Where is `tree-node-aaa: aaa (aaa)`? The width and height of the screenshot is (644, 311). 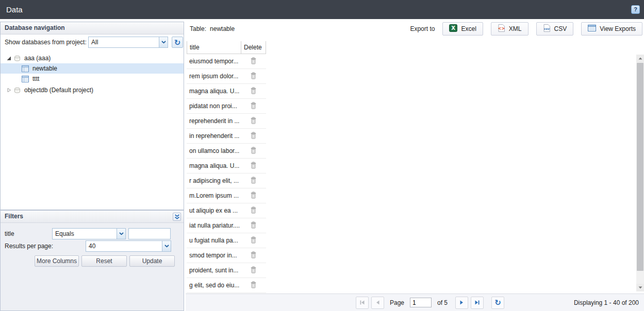
tree-node-aaa: aaa (aaa) is located at coordinates (92, 58).